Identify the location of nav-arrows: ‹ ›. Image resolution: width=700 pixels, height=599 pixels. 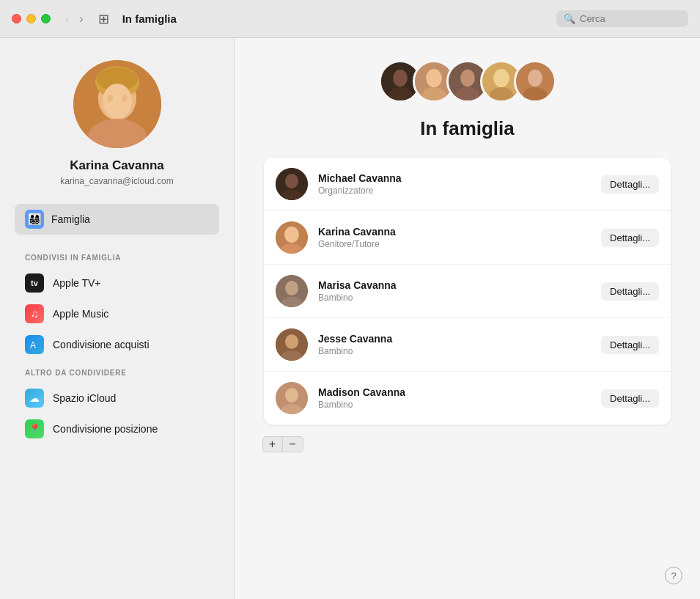
(75, 19).